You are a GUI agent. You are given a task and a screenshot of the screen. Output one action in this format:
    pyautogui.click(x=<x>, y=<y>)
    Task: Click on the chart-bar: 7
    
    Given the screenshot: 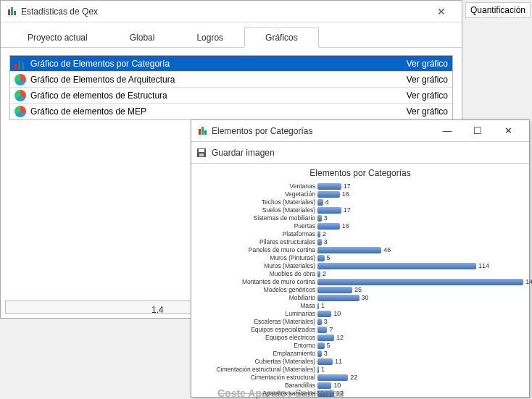 What is the action you would take?
    pyautogui.click(x=322, y=330)
    